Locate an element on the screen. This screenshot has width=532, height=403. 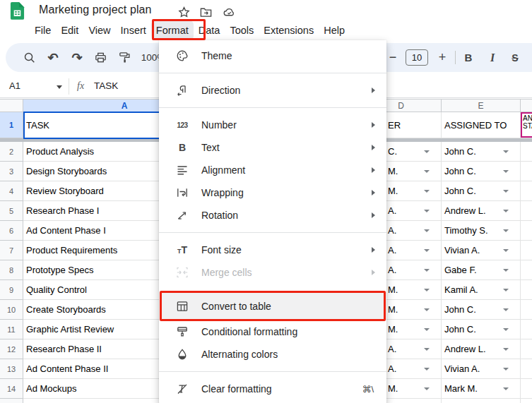
menu-item-rotation: Rotation is located at coordinates (273, 215).